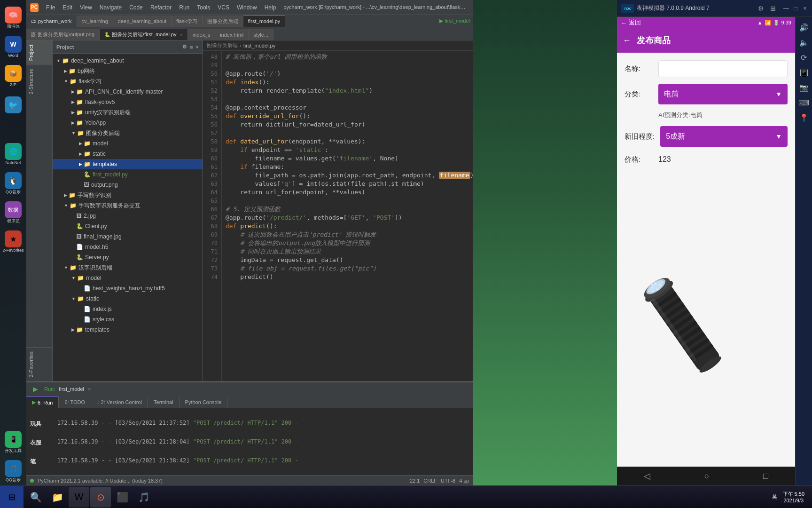 The image size is (812, 508). I want to click on sidebar-icon-qq: 🐧 QQ音乐, so click(13, 183).